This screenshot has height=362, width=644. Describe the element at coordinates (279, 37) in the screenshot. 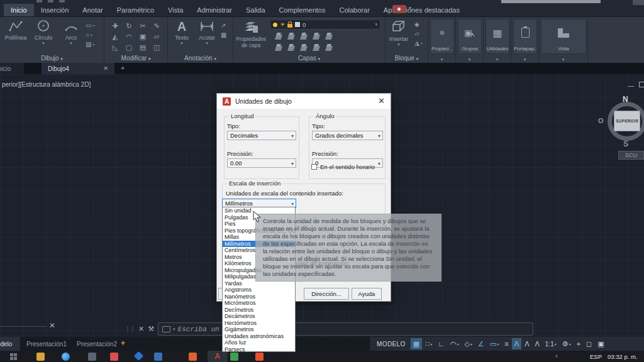

I see `layer-state-icon` at that location.